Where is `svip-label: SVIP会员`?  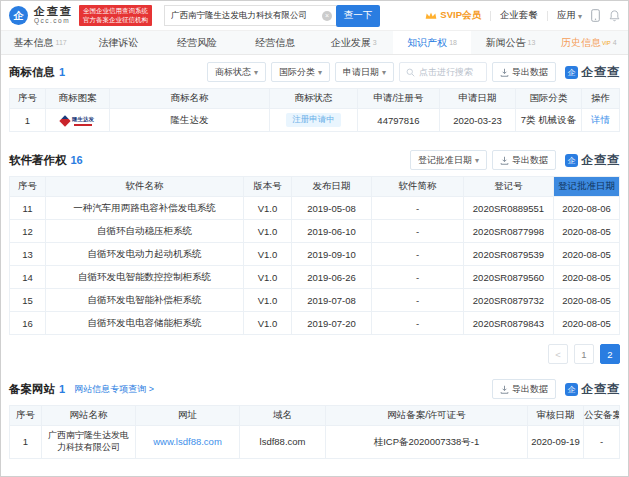 svip-label: SVIP会员 is located at coordinates (460, 16).